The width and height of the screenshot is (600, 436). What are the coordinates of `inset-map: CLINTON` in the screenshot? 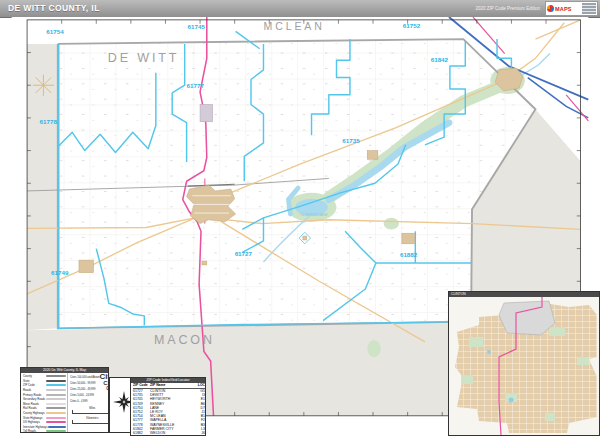 It's located at (524, 364).